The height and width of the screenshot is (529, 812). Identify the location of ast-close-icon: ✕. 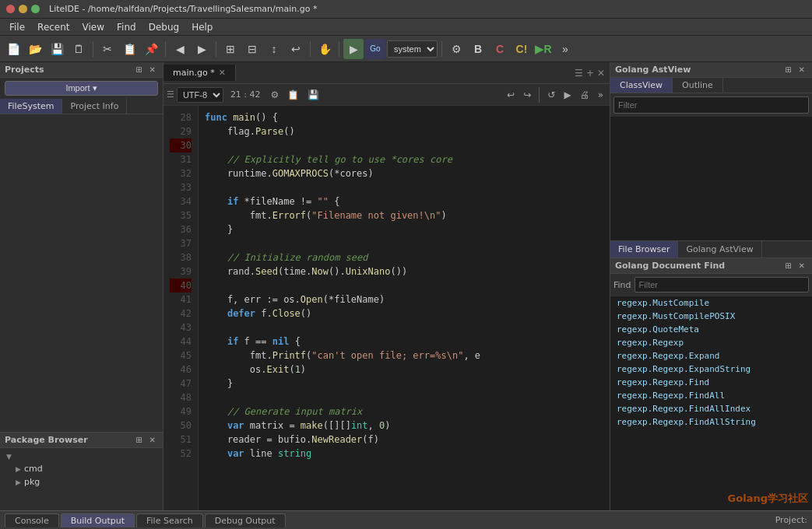
(802, 70).